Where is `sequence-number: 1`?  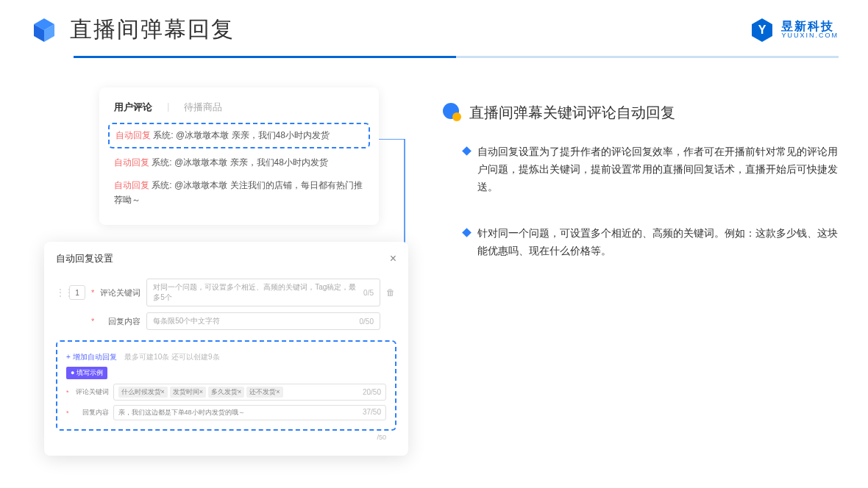
sequence-number: 1 is located at coordinates (77, 293).